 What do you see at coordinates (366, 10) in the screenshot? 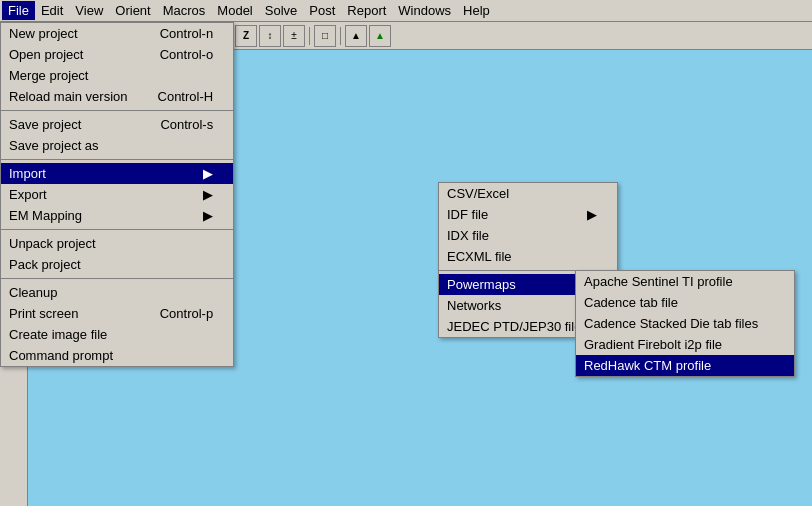
I see `menubar-report: Report` at bounding box center [366, 10].